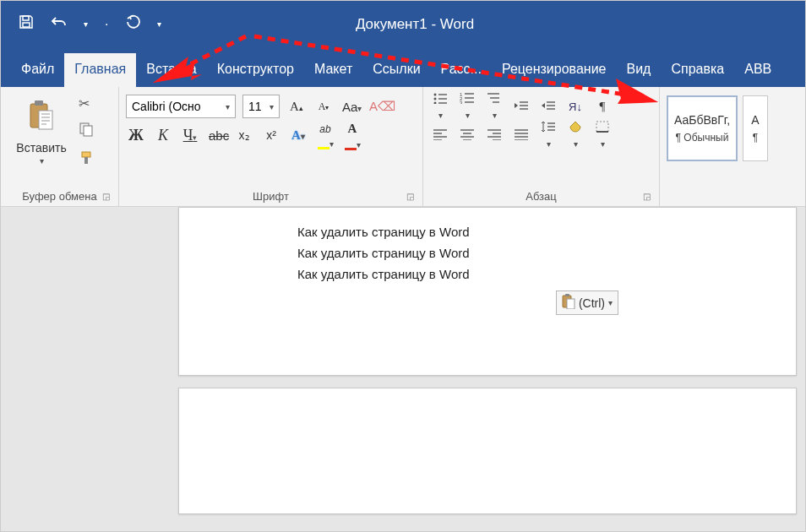  Describe the element at coordinates (440, 135) in the screenshot. I see `align-left-icon` at that location.